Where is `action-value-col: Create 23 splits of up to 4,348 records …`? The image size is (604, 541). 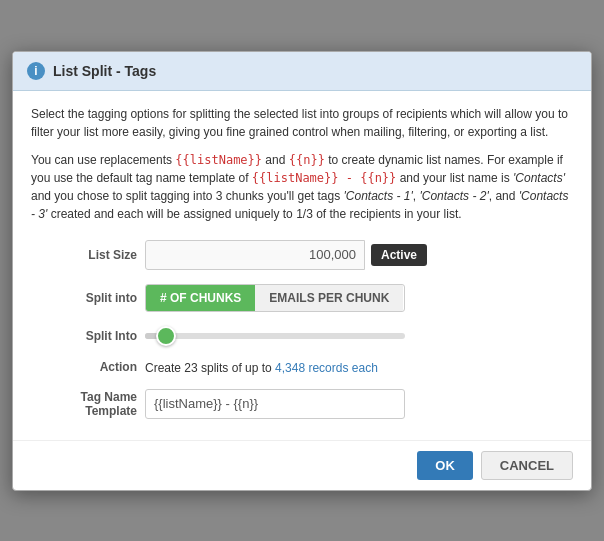 action-value-col: Create 23 splits of up to 4,348 records … is located at coordinates (357, 368).